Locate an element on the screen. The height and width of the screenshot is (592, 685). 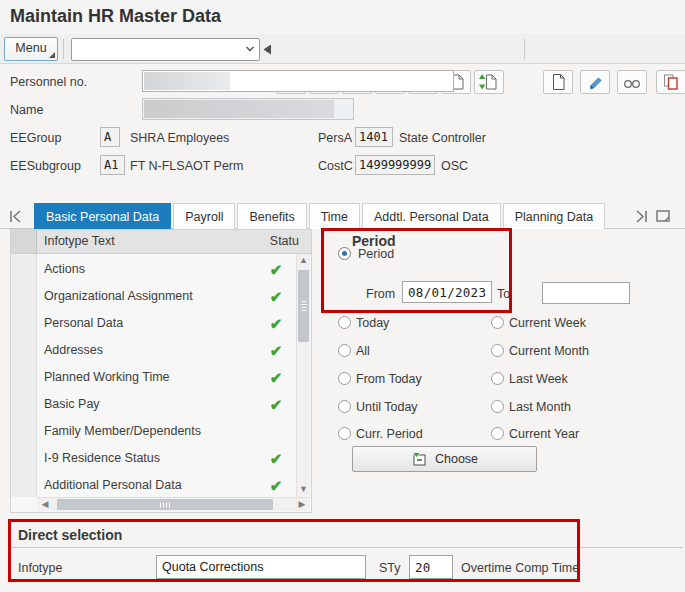
tab-basic-personal-data: Basic Personal Data is located at coordinates (102, 216).